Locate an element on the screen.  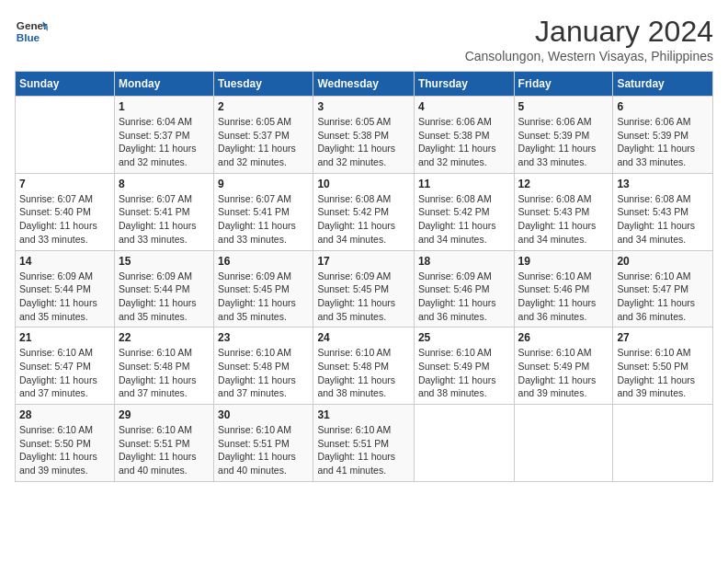
calendar-day-cell: 30Sunrise: 6:10 AM Sunset: 5:51 PM Dayli… is located at coordinates (264, 443).